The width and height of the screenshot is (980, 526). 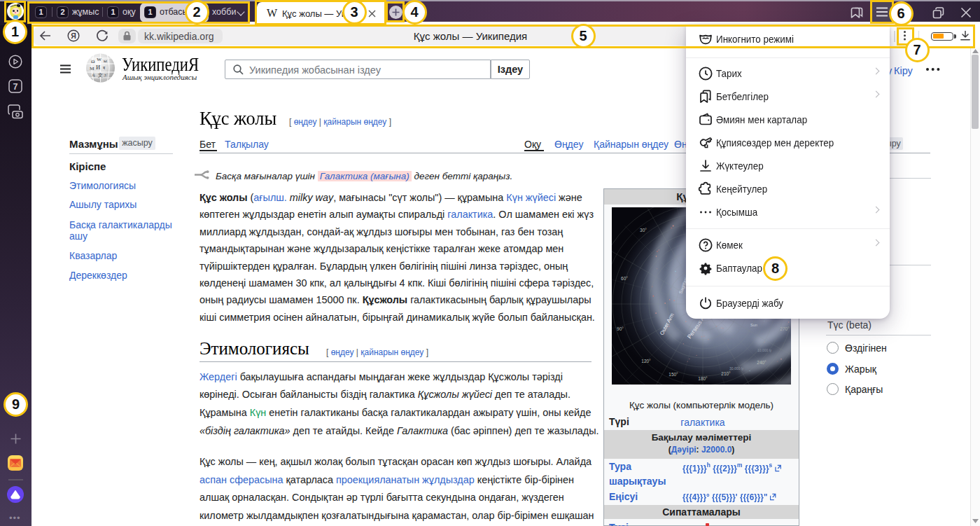 I want to click on svg-text: Ω, so click(x=93, y=62).